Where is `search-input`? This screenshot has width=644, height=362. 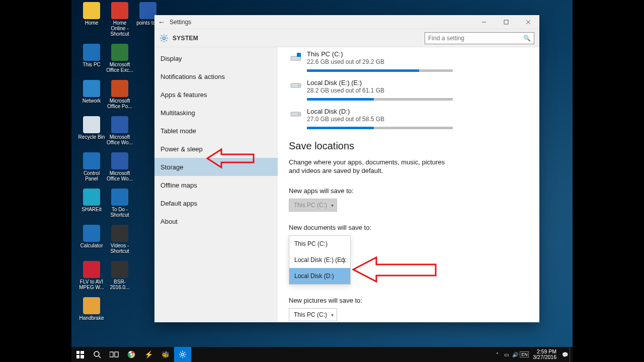 search-input is located at coordinates (476, 38).